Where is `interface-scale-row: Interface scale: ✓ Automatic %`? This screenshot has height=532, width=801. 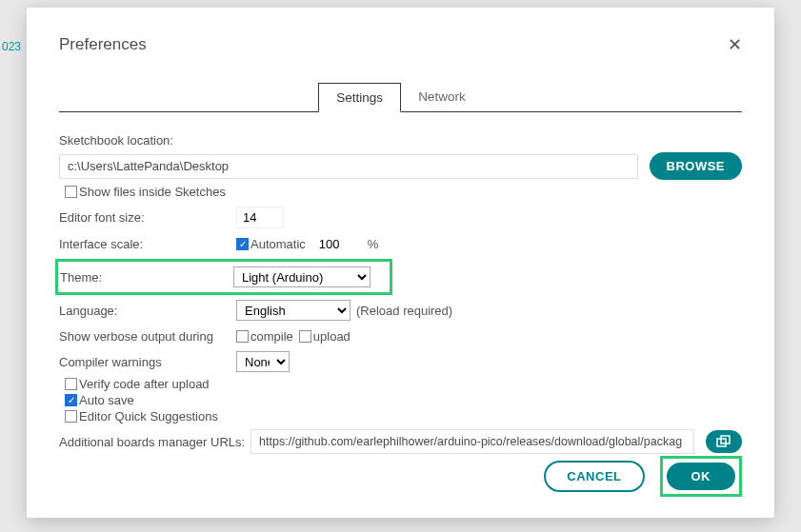
interface-scale-row: Interface scale: ✓ Automatic % is located at coordinates (400, 244).